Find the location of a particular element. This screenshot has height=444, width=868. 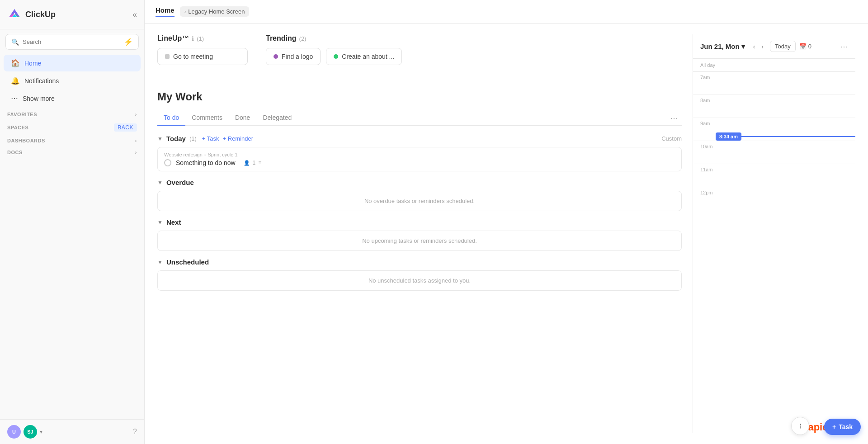

today-chevron-icon: ▼ is located at coordinates (160, 139).